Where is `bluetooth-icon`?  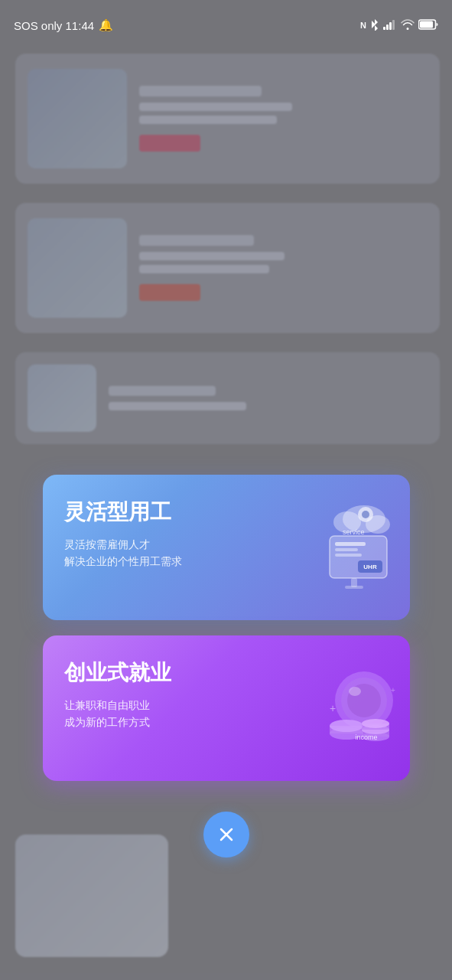
bluetooth-icon is located at coordinates (375, 26).